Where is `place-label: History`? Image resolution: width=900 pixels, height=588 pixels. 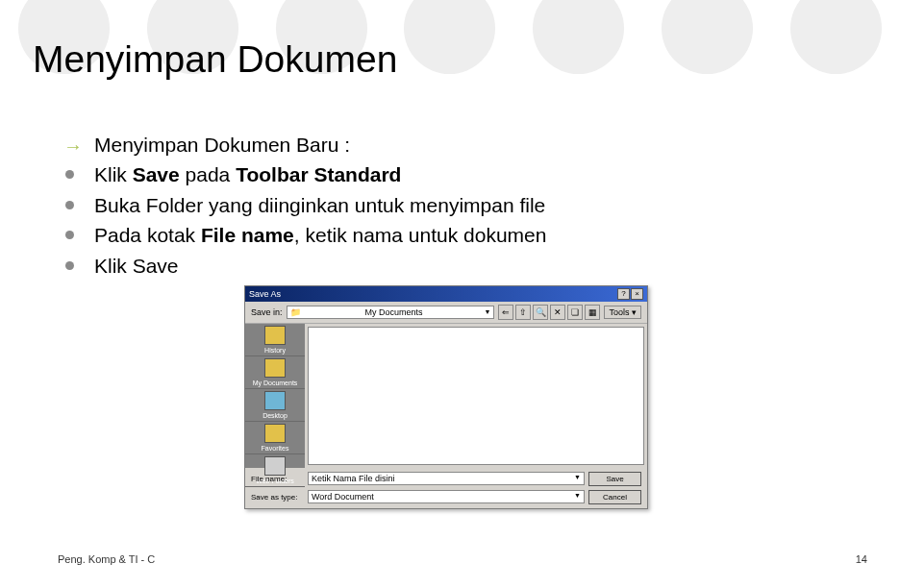 place-label: History is located at coordinates (275, 350).